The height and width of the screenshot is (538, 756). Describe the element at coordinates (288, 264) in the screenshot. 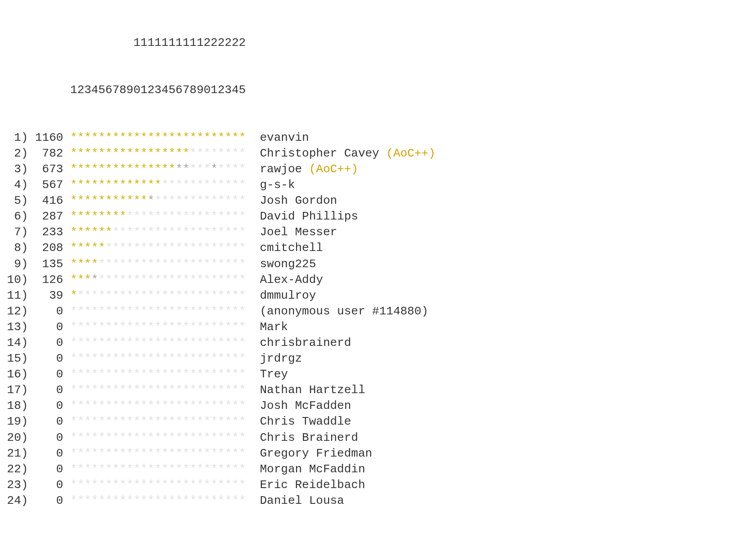

I see `member-name: swong225` at that location.